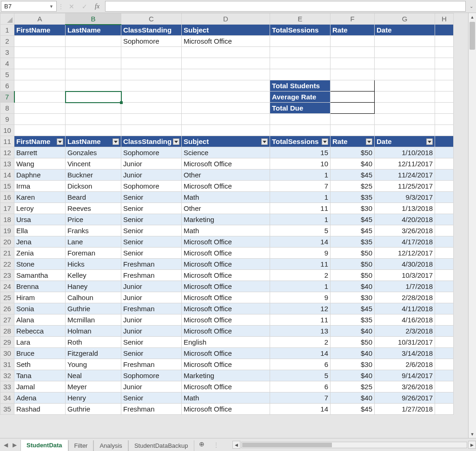 The image size is (476, 451). What do you see at coordinates (93, 164) in the screenshot?
I see `cell: Vincent` at bounding box center [93, 164].